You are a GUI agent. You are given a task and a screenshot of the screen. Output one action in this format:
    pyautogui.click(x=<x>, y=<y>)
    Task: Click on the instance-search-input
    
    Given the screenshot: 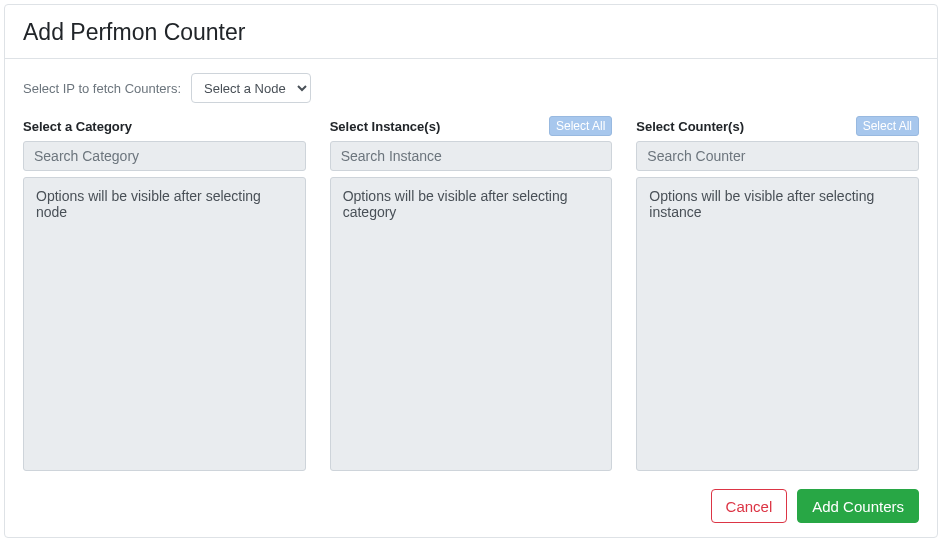 What is the action you would take?
    pyautogui.click(x=472, y=156)
    